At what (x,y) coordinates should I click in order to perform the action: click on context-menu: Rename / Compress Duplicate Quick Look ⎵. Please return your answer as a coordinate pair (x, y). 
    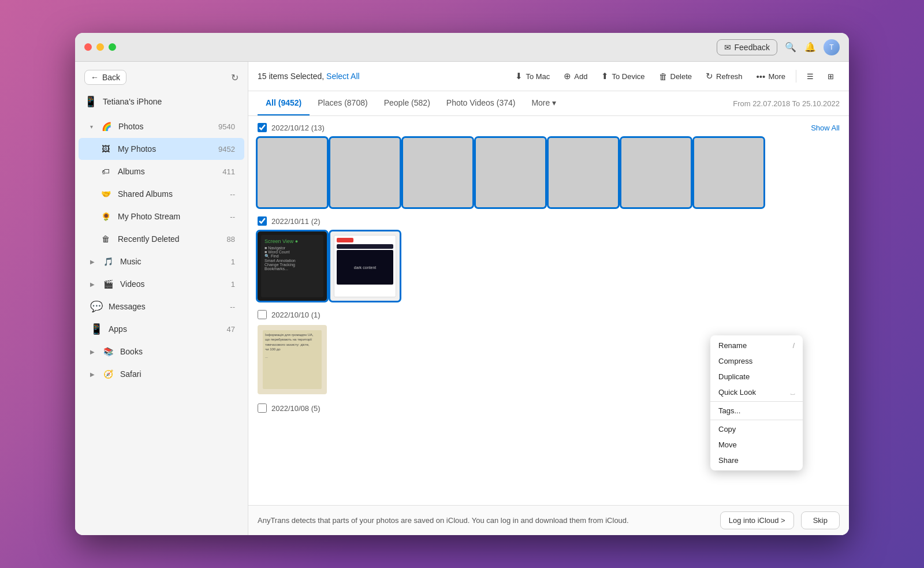
    Looking at the image, I should click on (757, 403).